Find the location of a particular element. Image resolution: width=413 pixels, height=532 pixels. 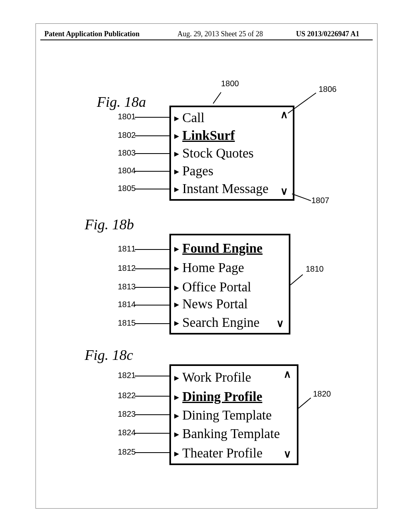

menu-box-18b: ∨ ▸ Found Engine ▸ Home Page ▸ Office Po… is located at coordinates (230, 284).